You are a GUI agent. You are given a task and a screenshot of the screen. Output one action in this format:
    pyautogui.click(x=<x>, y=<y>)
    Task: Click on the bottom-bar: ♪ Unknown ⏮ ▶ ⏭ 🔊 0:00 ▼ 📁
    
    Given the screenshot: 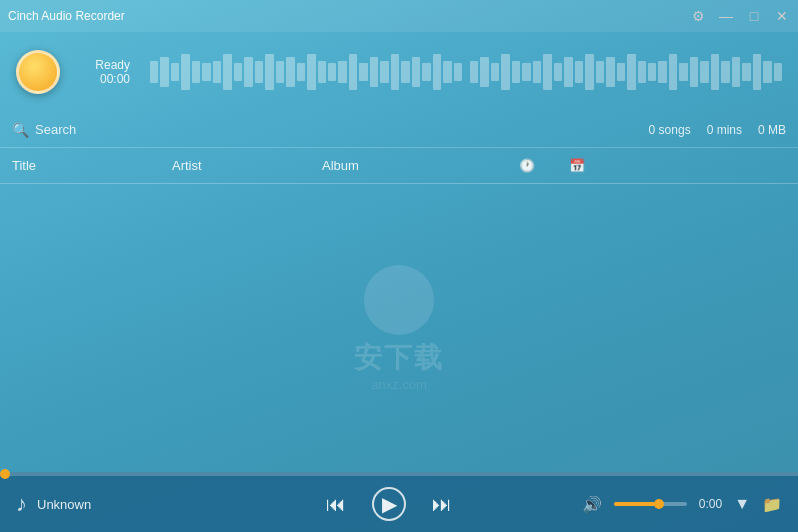 What is the action you would take?
    pyautogui.click(x=399, y=502)
    